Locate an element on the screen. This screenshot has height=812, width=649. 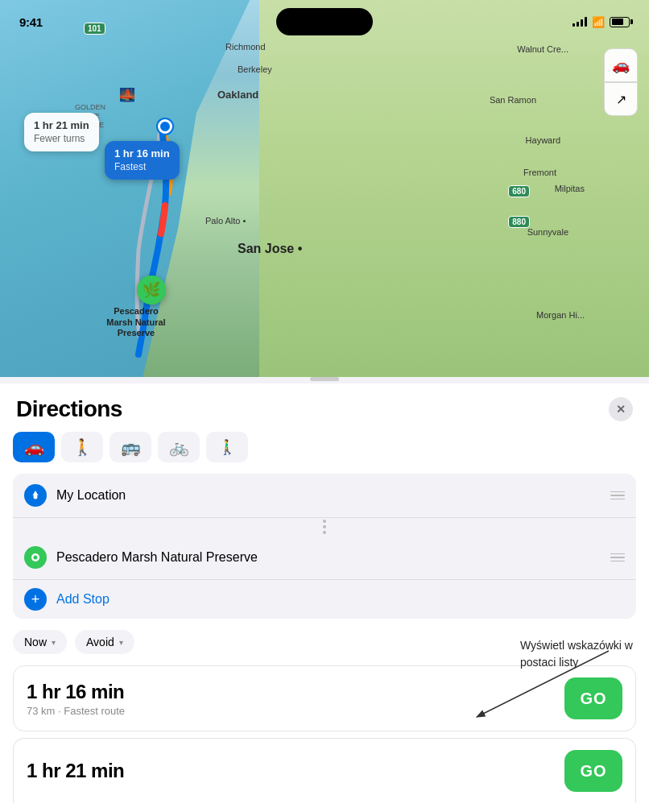
origin-text: My Location is located at coordinates (329, 495).